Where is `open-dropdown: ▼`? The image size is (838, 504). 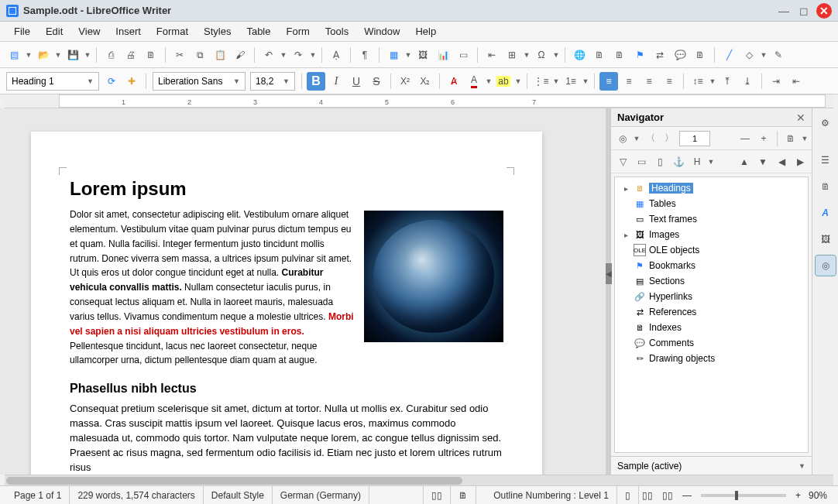 open-dropdown: ▼ is located at coordinates (58, 55).